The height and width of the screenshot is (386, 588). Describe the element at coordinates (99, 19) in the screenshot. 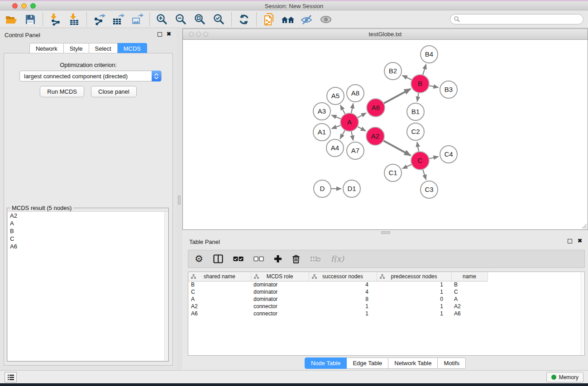

I see `export-network-button` at that location.